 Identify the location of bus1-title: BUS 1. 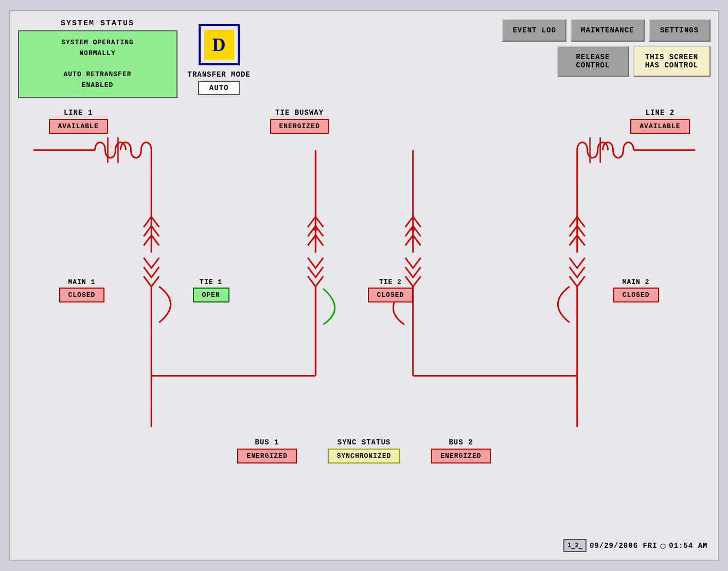
(267, 442).